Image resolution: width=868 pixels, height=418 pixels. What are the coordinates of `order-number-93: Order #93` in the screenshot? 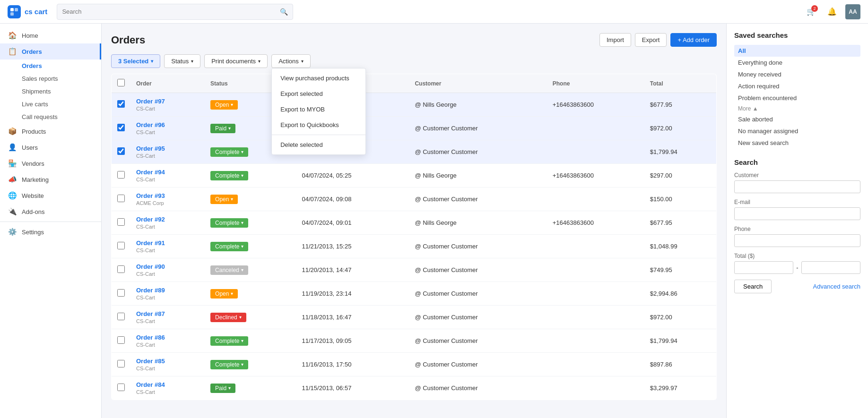 It's located at (167, 196).